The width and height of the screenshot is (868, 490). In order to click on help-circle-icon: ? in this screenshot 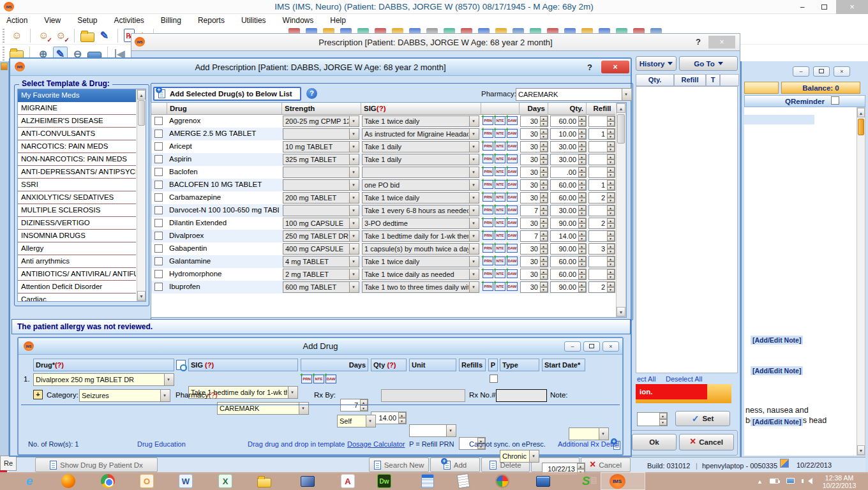, I will do `click(311, 93)`.